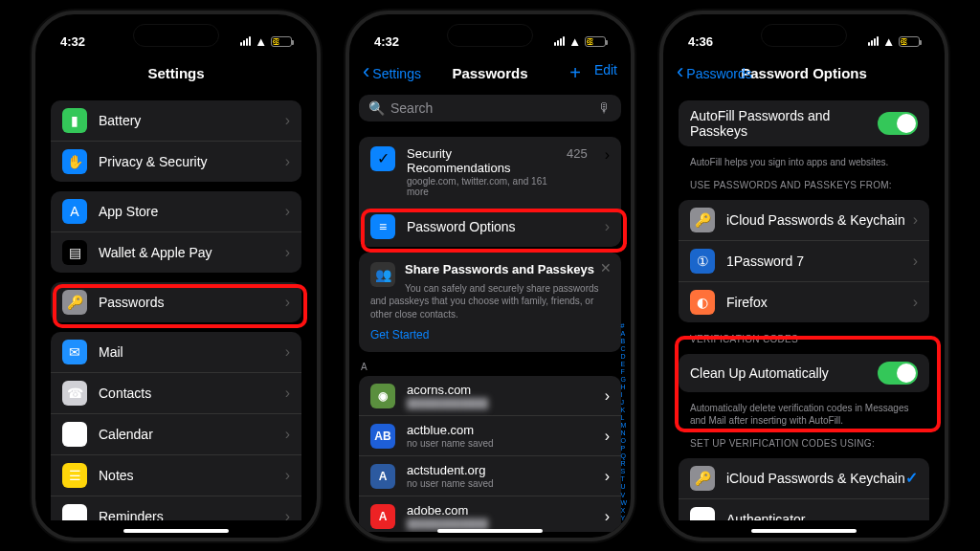 Image resolution: width=980 pixels, height=551 pixels. I want to click on back-button: Settings, so click(392, 73).